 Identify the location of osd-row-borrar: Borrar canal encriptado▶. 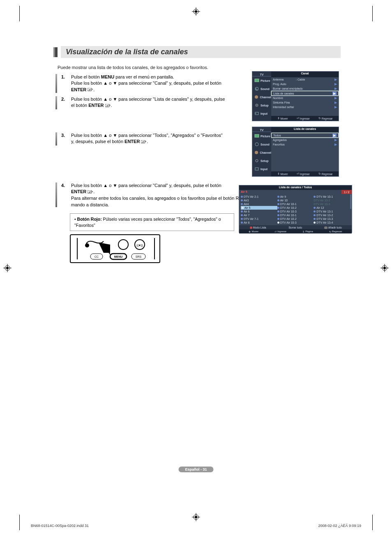
(305, 89).